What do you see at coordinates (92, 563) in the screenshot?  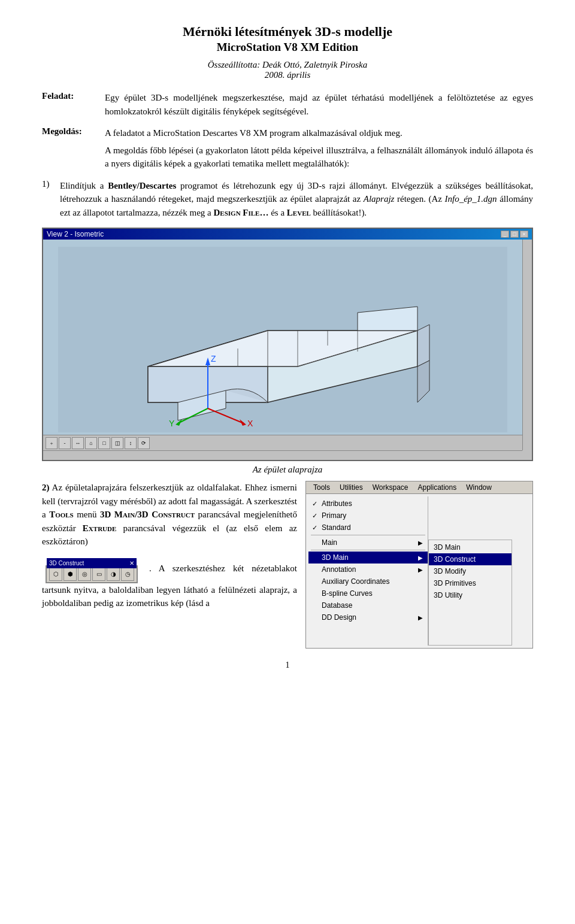 I see `mini-toolbar-title: 3D Construct ✕` at bounding box center [92, 563].